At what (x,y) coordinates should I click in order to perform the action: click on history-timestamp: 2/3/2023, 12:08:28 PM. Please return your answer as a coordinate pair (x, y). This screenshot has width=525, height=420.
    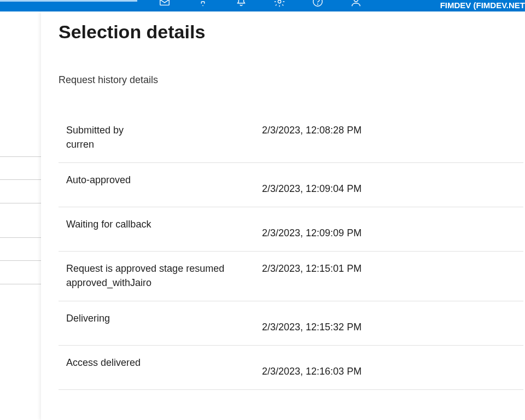
    Looking at the image, I should click on (312, 130).